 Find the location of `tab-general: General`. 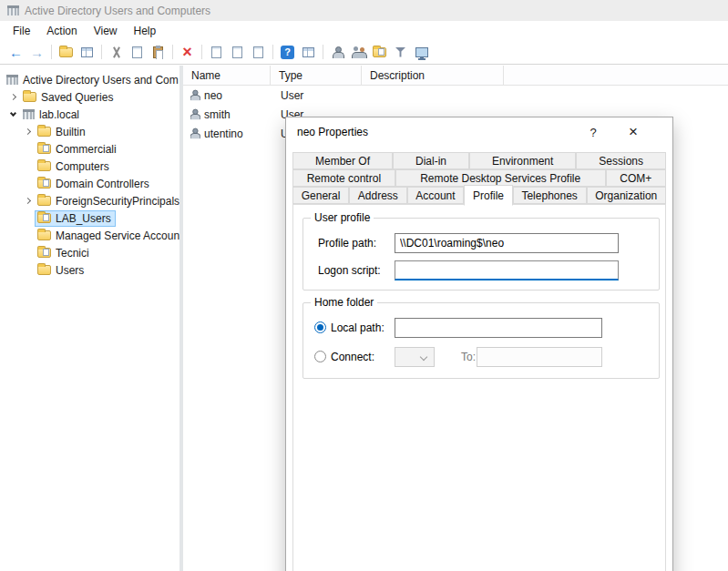

tab-general: General is located at coordinates (321, 195).